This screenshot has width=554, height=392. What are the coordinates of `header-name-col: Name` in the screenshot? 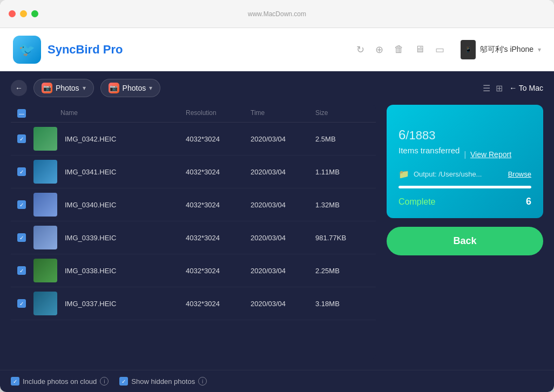 It's located at (123, 113).